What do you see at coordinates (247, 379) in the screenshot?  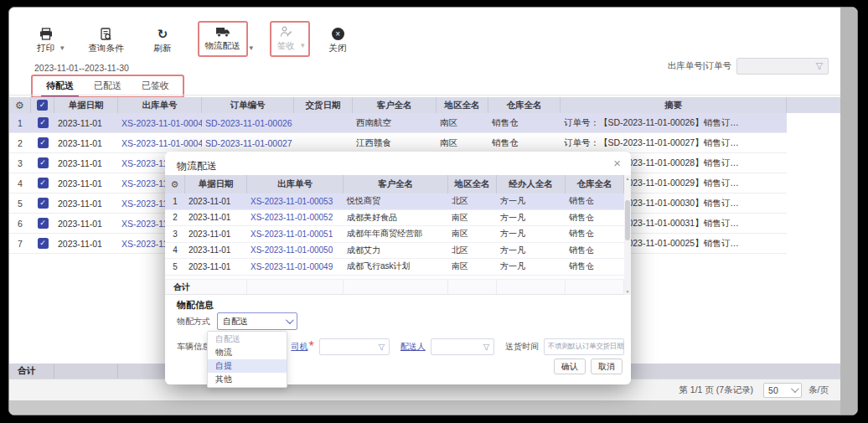 I see `dropdown-option: 其他` at bounding box center [247, 379].